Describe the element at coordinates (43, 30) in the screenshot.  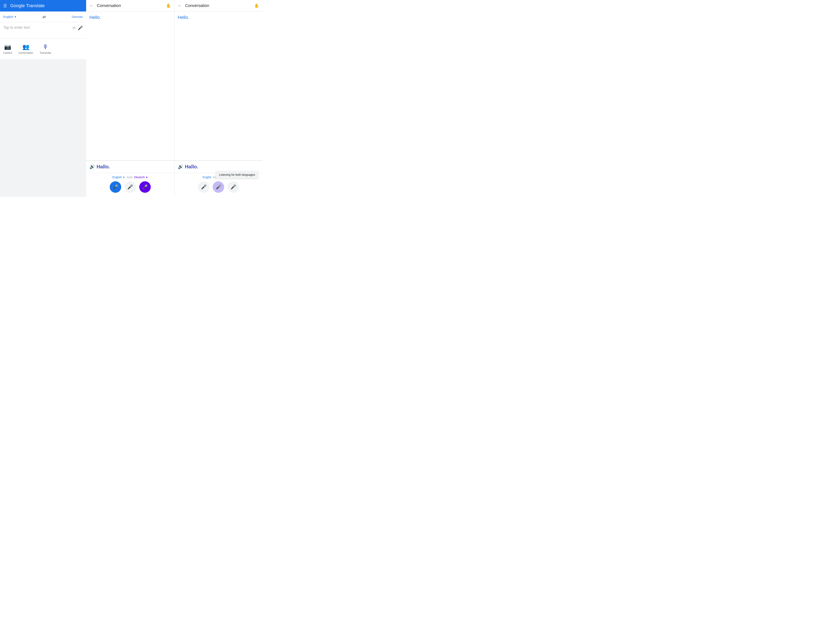
I see `text-input-area: Tap to enter text ✏ 🎤` at that location.